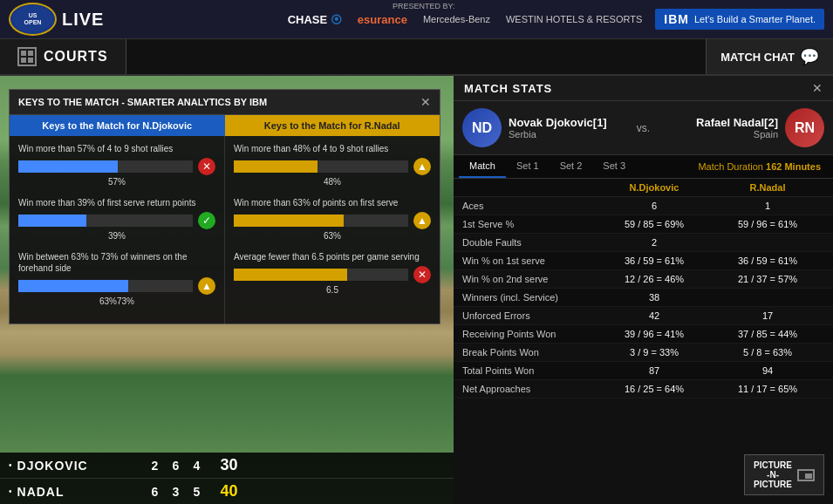 The height and width of the screenshot is (504, 833). I want to click on stat-val-djokovic: 3 / 9 = 33%, so click(654, 352).